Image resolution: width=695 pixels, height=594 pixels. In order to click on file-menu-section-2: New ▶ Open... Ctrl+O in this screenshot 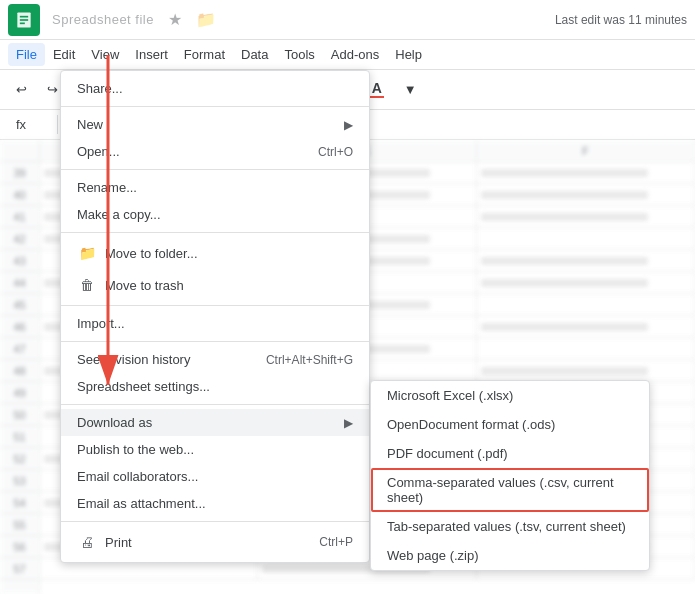, I will do `click(215, 138)`.